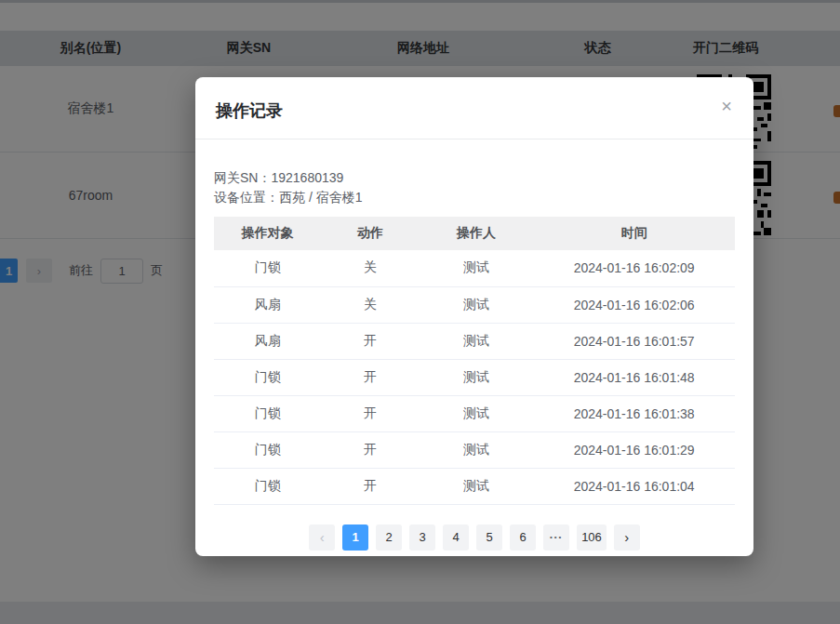 This screenshot has height=624, width=840. What do you see at coordinates (474, 233) in the screenshot?
I see `table-header-row: 操作对象 动作 操作人 时间` at bounding box center [474, 233].